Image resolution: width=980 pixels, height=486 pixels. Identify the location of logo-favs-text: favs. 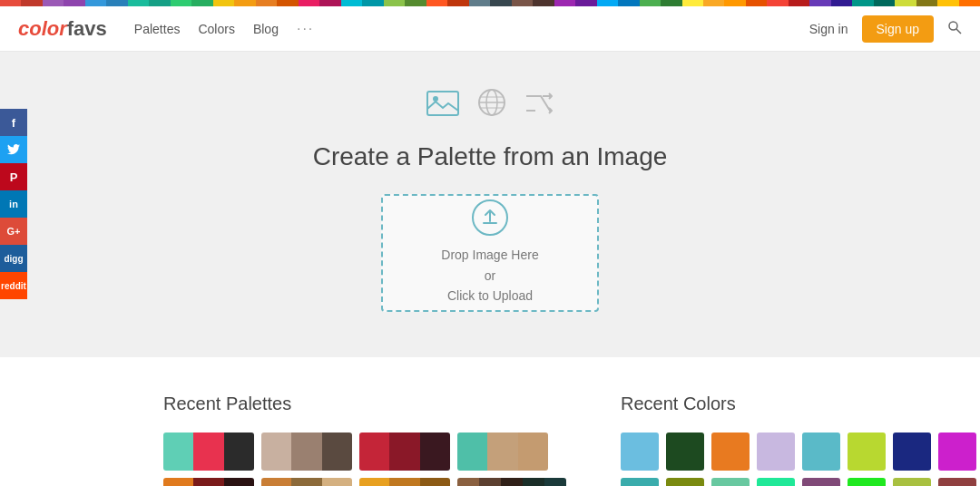
(87, 29).